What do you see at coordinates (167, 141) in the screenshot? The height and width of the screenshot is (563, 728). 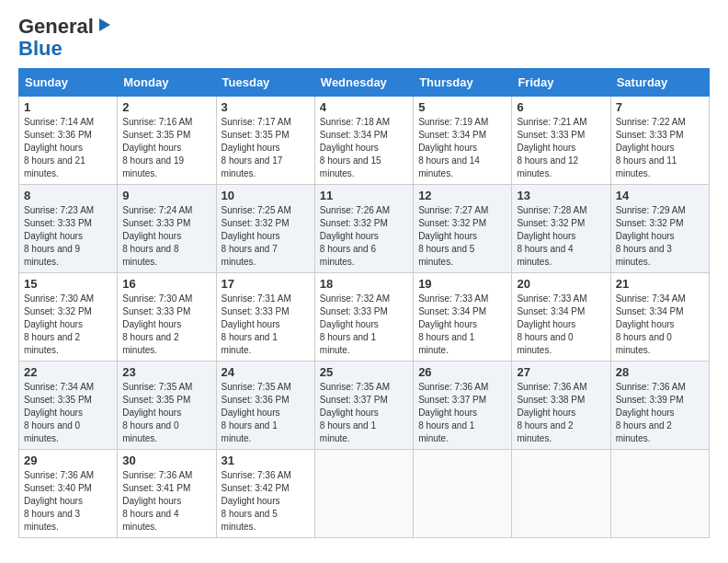 I see `calendar-cell: 2Sunrise: 7:16 AMSunset: 3:35 PMDaylight…` at bounding box center [167, 141].